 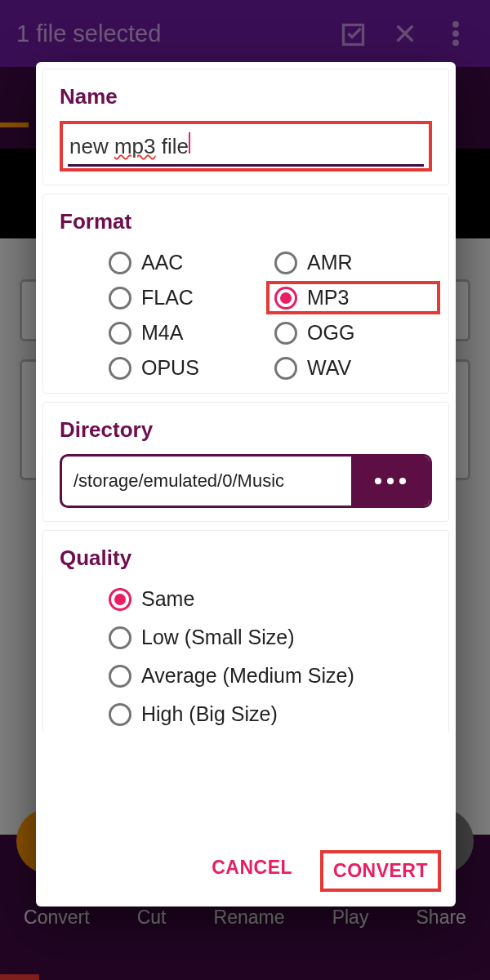 I want to click on quality-radio-same: Same, so click(x=270, y=599).